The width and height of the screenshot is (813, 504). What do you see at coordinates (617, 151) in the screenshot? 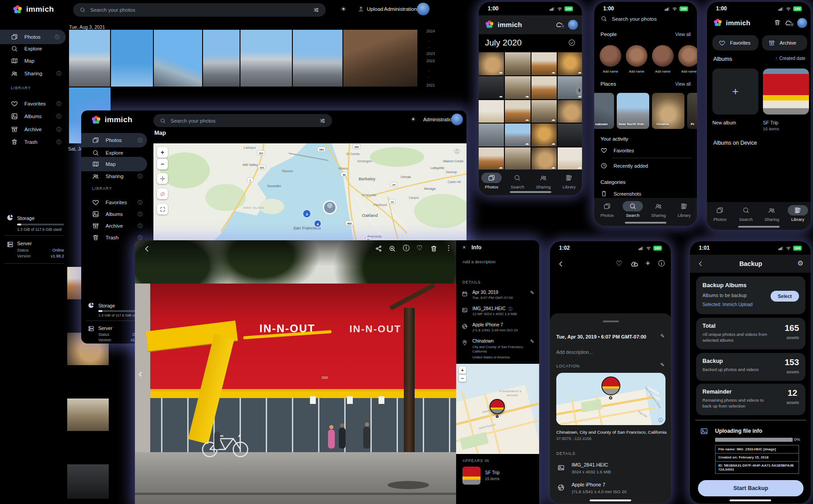
I see `favorites-row: Favorites` at bounding box center [617, 151].